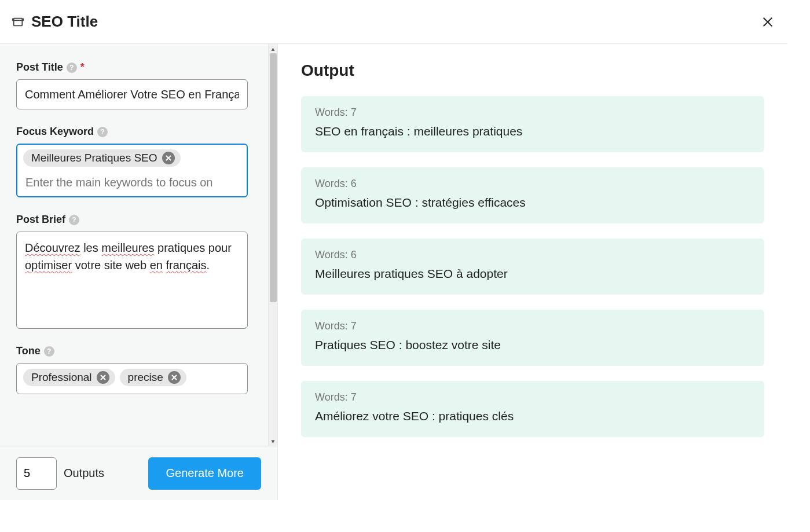 Image resolution: width=810 pixels, height=532 pixels. I want to click on output-card: Words: 7Pratiques SEO : boostez votre si…, so click(533, 338).